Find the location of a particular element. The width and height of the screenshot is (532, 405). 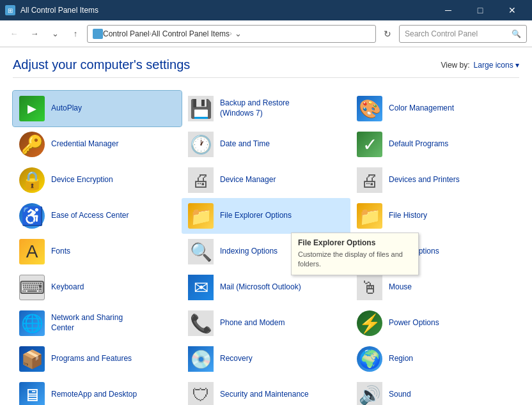

panel-item-region: 🌍Region is located at coordinates (435, 359).